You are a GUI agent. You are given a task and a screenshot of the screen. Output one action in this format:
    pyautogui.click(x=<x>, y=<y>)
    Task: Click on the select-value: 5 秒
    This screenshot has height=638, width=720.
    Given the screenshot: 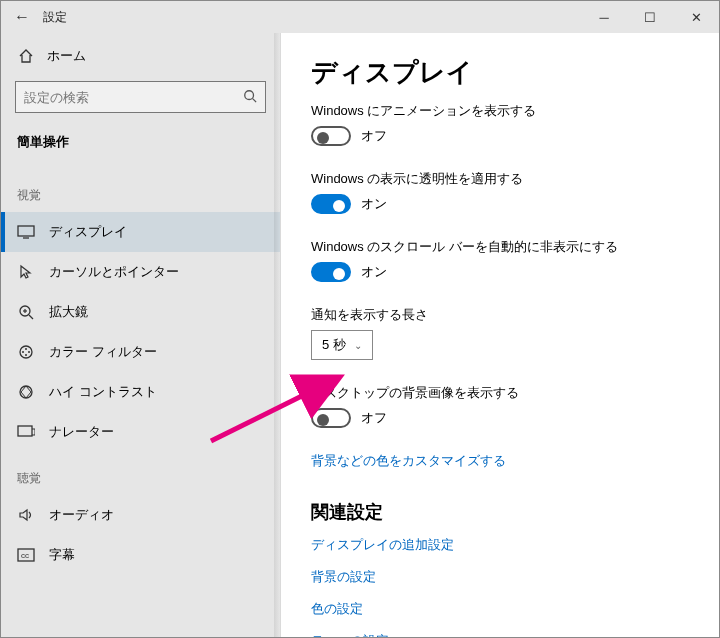 What is the action you would take?
    pyautogui.click(x=334, y=345)
    